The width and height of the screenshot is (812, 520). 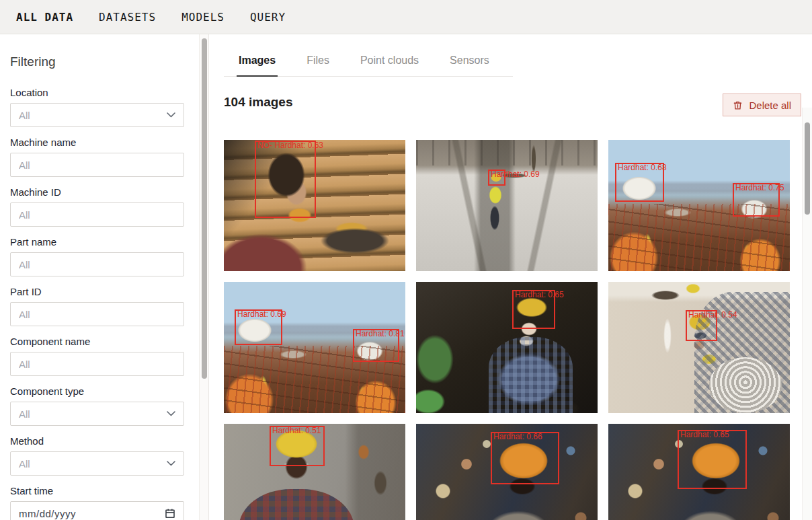 What do you see at coordinates (762, 105) in the screenshot?
I see `delete-all-button: Delete all` at bounding box center [762, 105].